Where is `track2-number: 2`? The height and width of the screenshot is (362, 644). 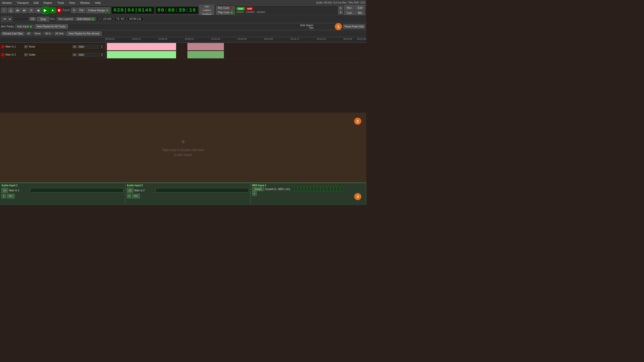
track2-number: 2 is located at coordinates (102, 55).